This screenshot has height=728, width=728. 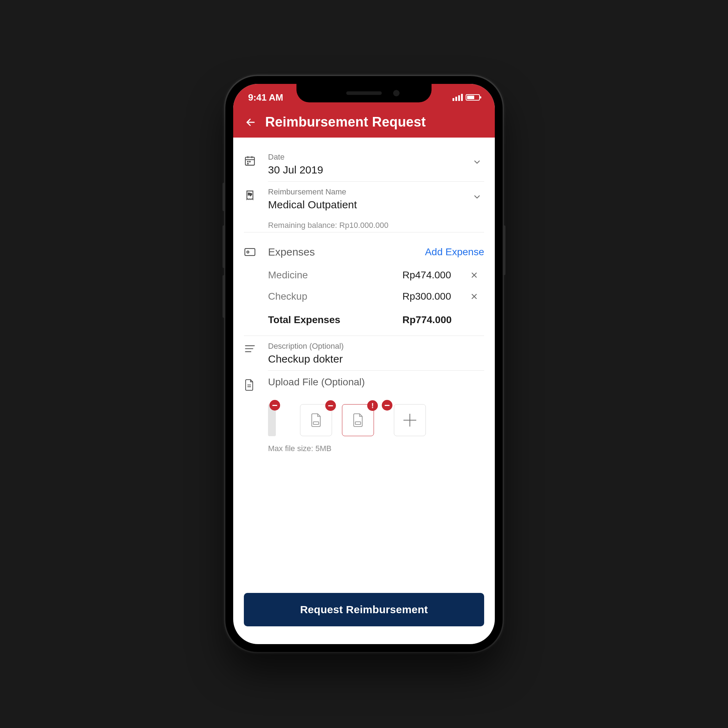 What do you see at coordinates (251, 122) in the screenshot?
I see `back-arrow-icon` at bounding box center [251, 122].